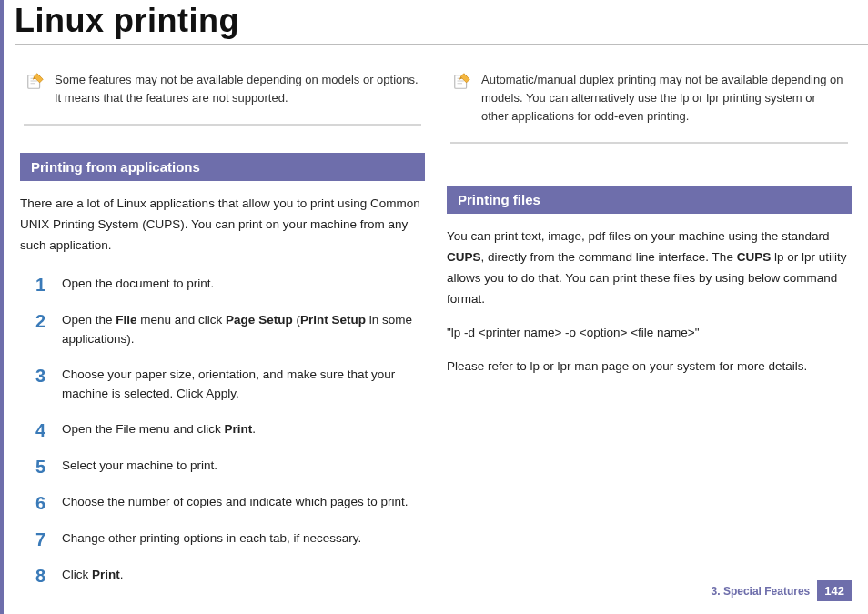  What do you see at coordinates (441, 20) in the screenshot?
I see `page-title: Linux printing` at bounding box center [441, 20].